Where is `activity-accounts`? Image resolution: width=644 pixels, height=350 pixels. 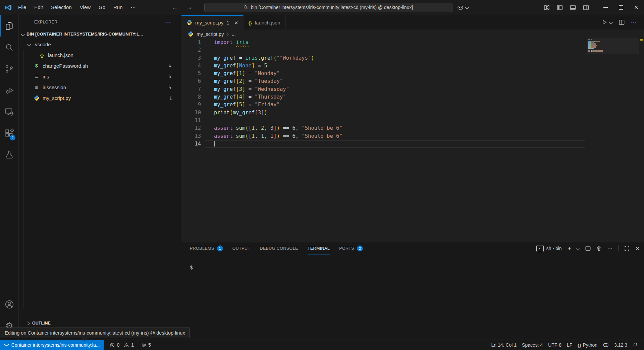 activity-accounts is located at coordinates (9, 304).